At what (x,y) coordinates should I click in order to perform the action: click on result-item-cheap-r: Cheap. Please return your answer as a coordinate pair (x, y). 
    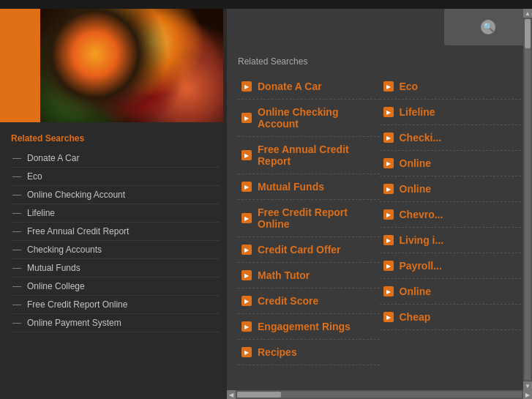
    Looking at the image, I should click on (451, 318).